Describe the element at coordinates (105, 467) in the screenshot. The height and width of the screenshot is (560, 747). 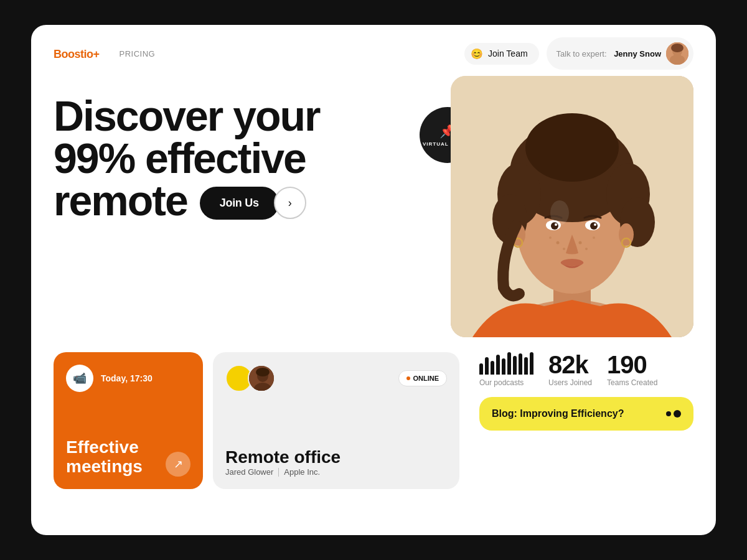
I see `meetings-title-line2: meetings` at that location.